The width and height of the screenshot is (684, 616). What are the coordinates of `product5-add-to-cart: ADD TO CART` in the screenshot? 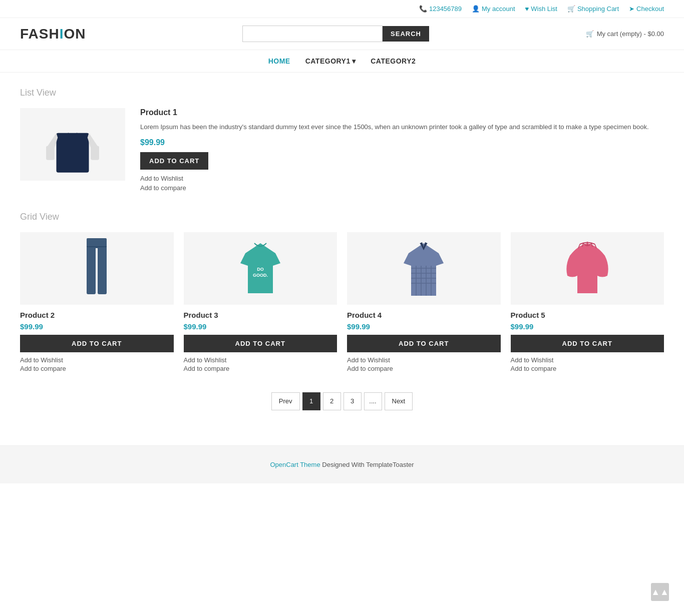 It's located at (588, 343).